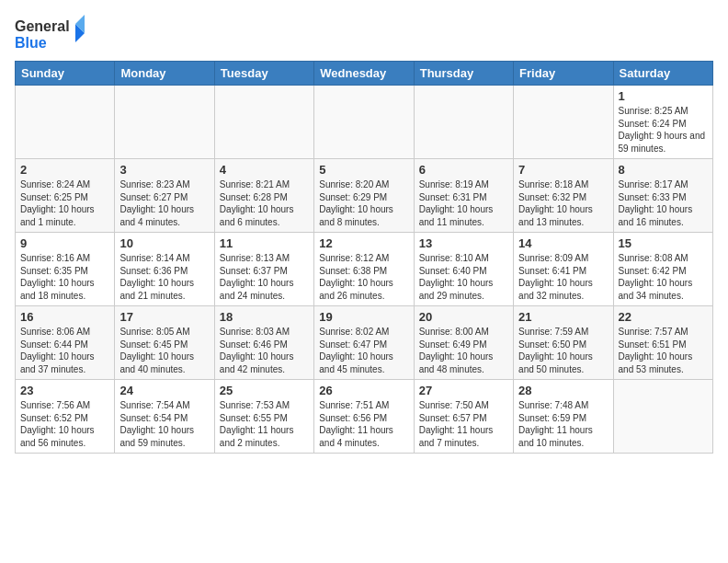 This screenshot has width=728, height=563. I want to click on calendar-cell: 16Sunrise: 8:06 AM Sunset: 6:44 PM Dayli…, so click(65, 343).